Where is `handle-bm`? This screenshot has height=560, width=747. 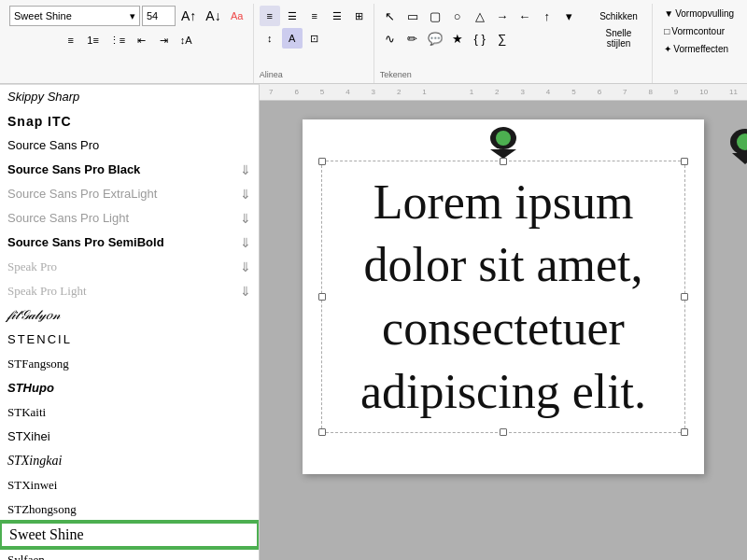
handle-bm is located at coordinates (503, 432).